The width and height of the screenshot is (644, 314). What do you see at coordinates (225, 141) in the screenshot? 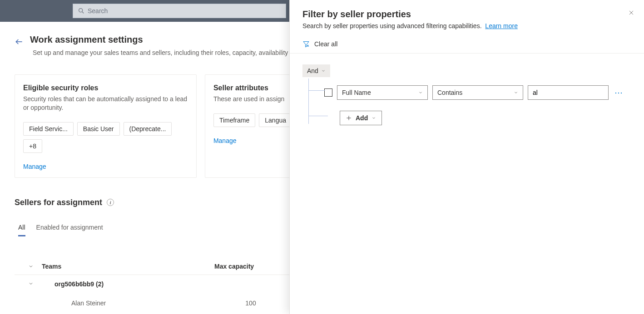
I see `manage-attributes-link: Manage` at bounding box center [225, 141].